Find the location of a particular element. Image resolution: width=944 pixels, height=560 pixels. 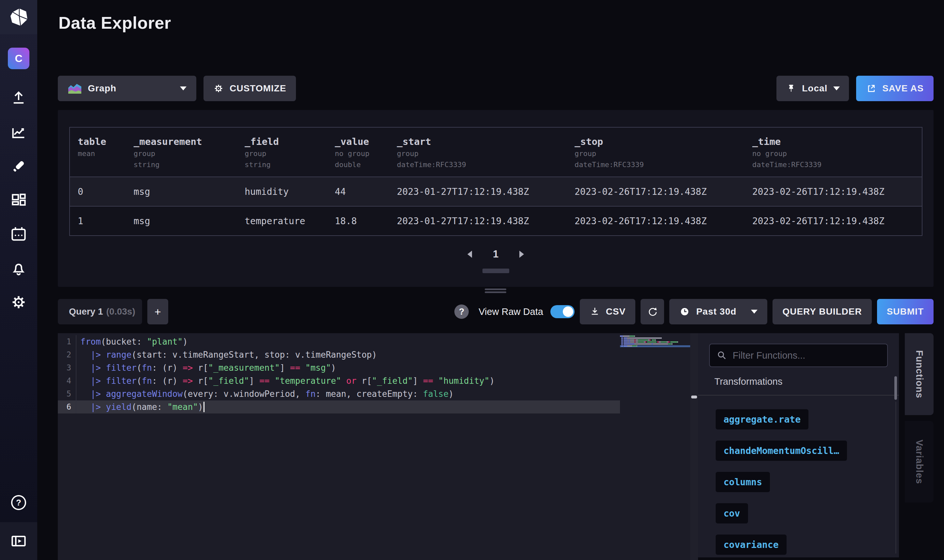

sidebar: C is located at coordinates (19, 280).